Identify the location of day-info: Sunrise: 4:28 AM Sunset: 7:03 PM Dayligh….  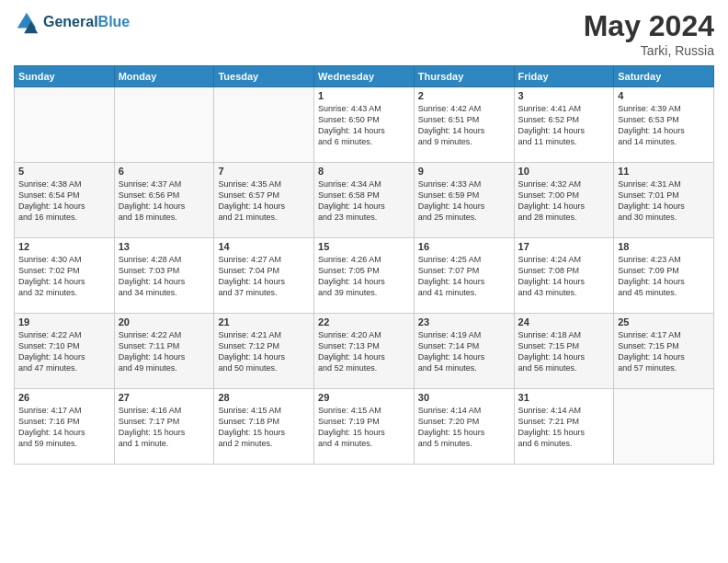
(165, 276).